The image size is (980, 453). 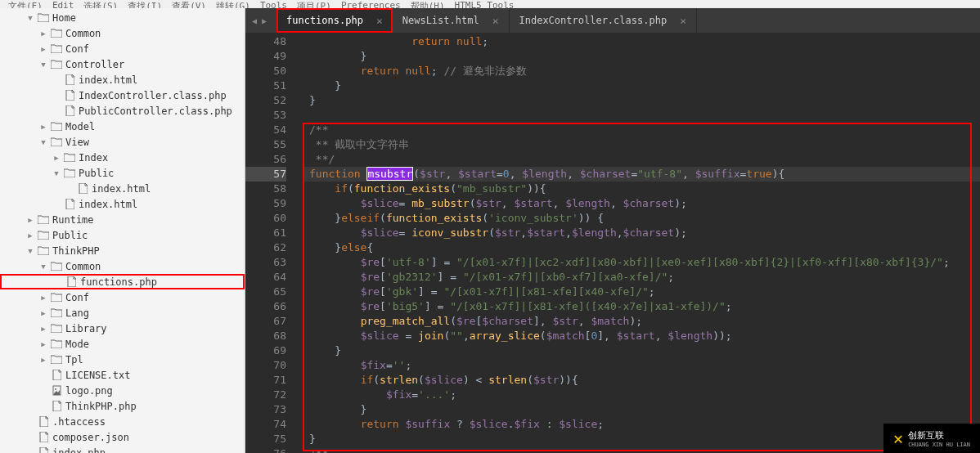 I want to click on code-line: $re['big5'] = "/[x01-x7f]|[x81-xfe]([x40…, so click(x=641, y=307).